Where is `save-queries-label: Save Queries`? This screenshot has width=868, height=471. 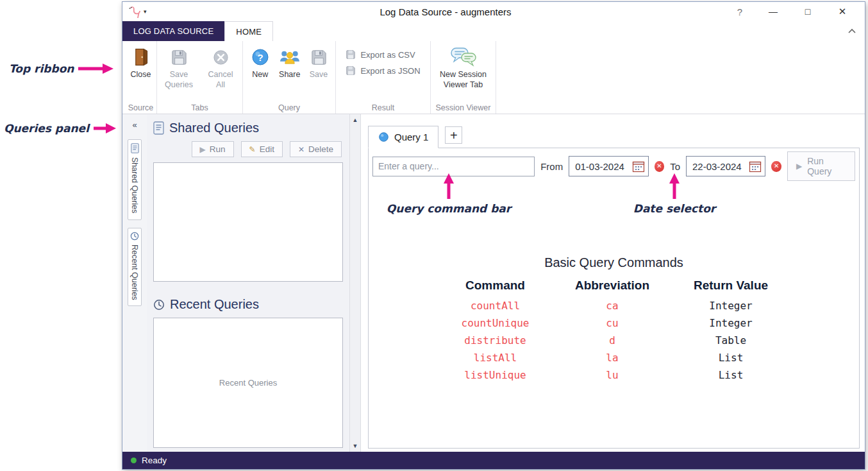
save-queries-label: Save Queries is located at coordinates (179, 80).